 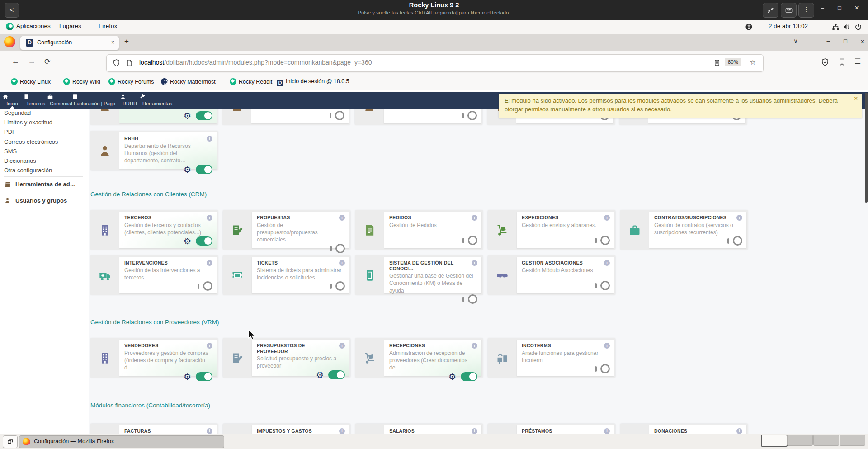 What do you see at coordinates (20, 161) in the screenshot?
I see `sidebar-item-diccionarios: Diccionarios` at bounding box center [20, 161].